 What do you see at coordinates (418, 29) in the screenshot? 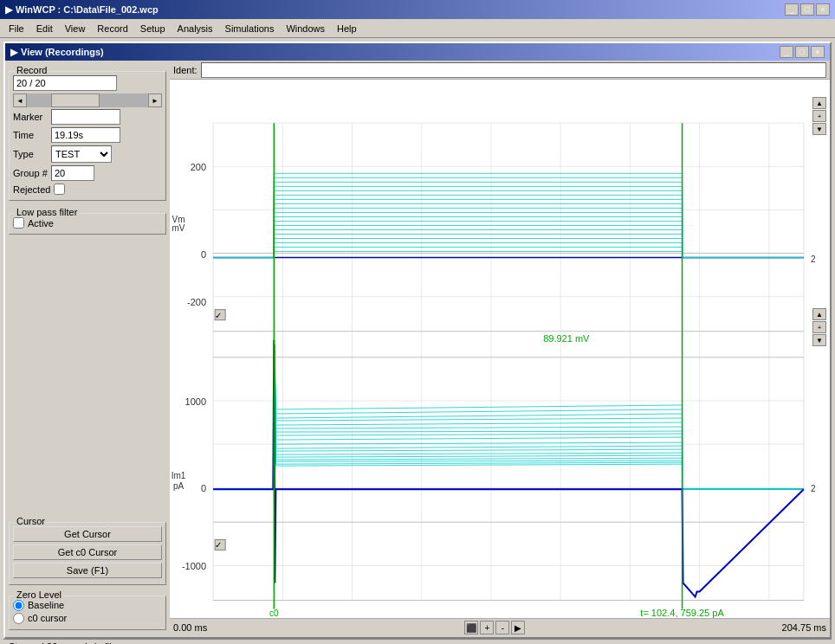
I see `menu-bar: File Edit View Record Setup Analysis Sim…` at bounding box center [418, 29].